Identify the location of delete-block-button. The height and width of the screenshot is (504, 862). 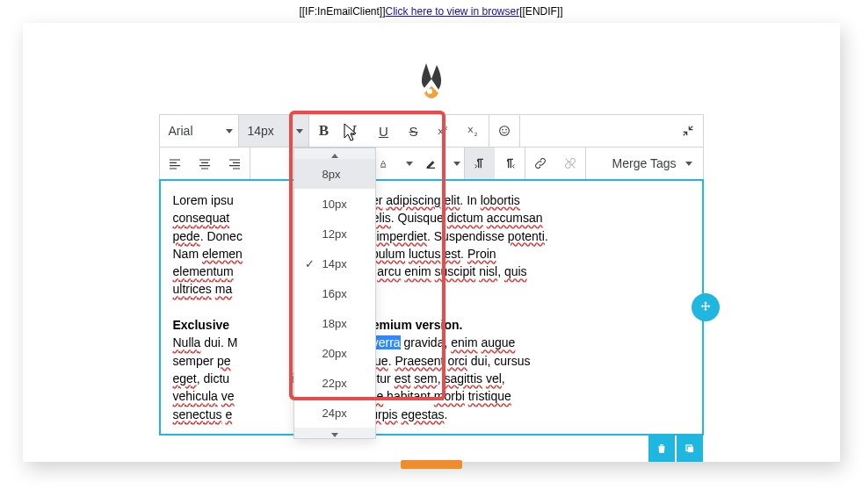
(662, 449).